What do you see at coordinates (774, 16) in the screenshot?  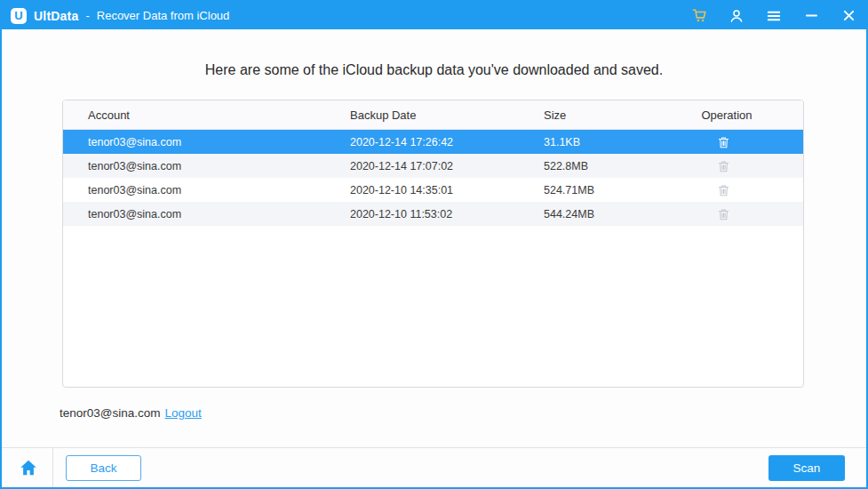 I see `menu-icon` at bounding box center [774, 16].